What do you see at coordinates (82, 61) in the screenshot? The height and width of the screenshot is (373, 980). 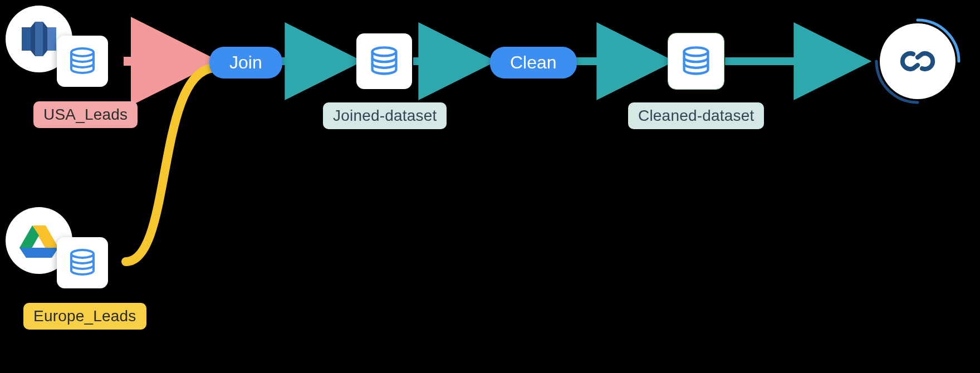 I see `source-usa-table-icon` at bounding box center [82, 61].